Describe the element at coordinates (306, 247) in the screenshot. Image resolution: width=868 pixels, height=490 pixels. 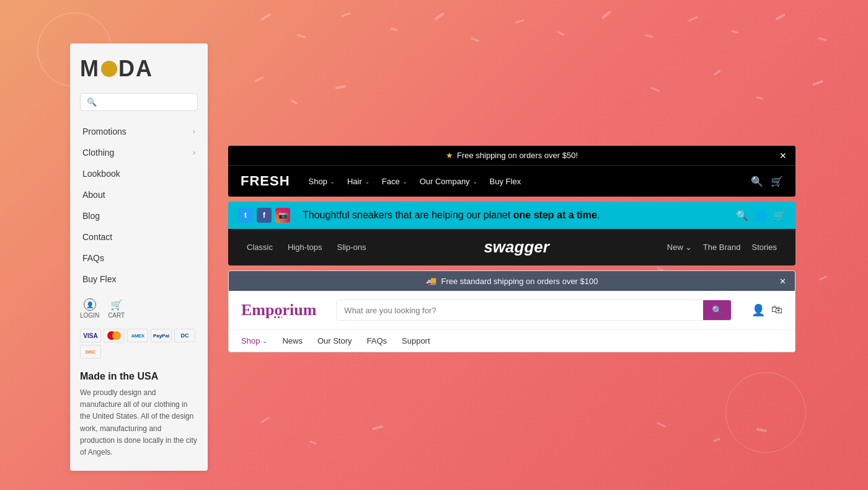
I see `swagger-nav-left: Classic High-tops Slip-ons` at that location.